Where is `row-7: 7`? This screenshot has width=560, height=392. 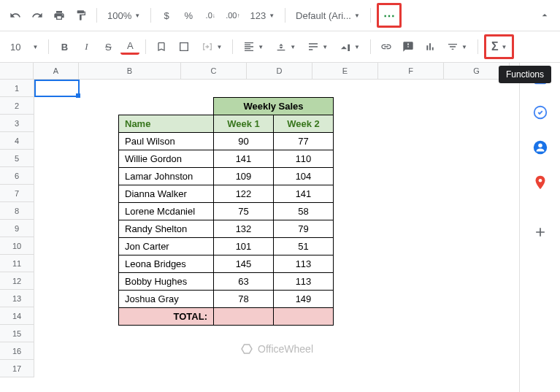 row-7: 7 is located at coordinates (17, 193).